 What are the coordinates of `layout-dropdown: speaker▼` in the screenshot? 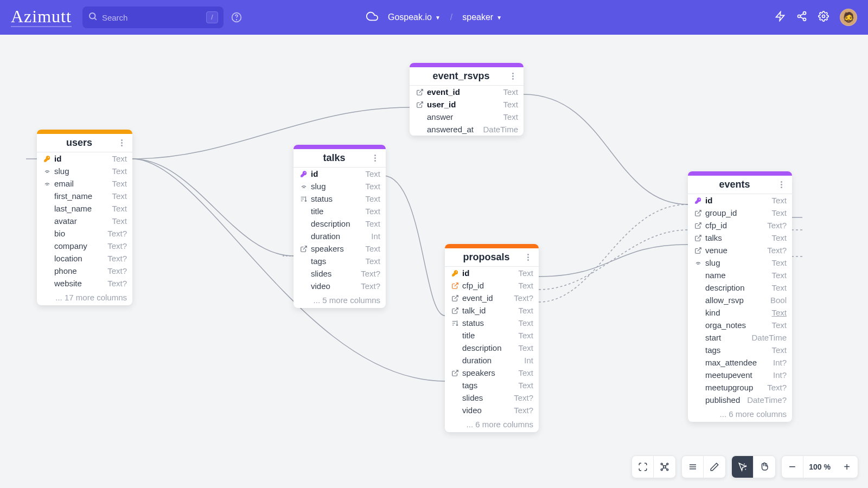 It's located at (482, 17).